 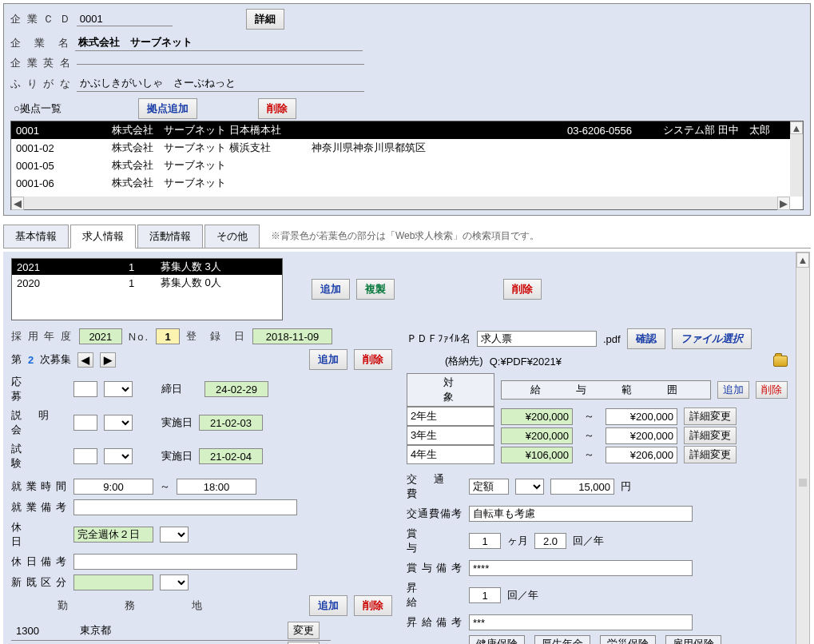 What do you see at coordinates (537, 339) in the screenshot?
I see `pdf-name-field` at bounding box center [537, 339].